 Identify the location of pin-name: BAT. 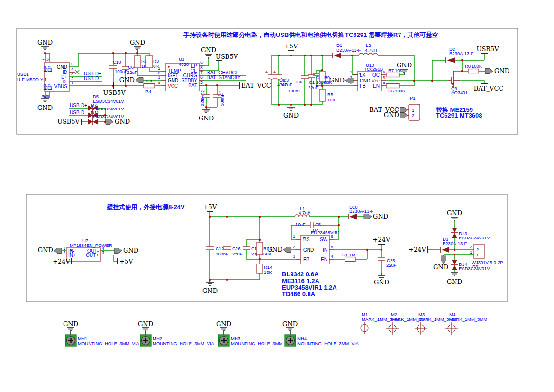
(192, 85).